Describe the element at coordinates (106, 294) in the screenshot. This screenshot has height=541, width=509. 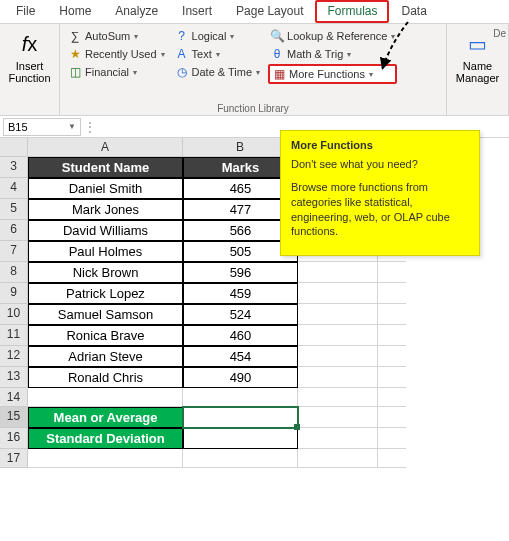
I see `cell: Patrick Lopez` at that location.